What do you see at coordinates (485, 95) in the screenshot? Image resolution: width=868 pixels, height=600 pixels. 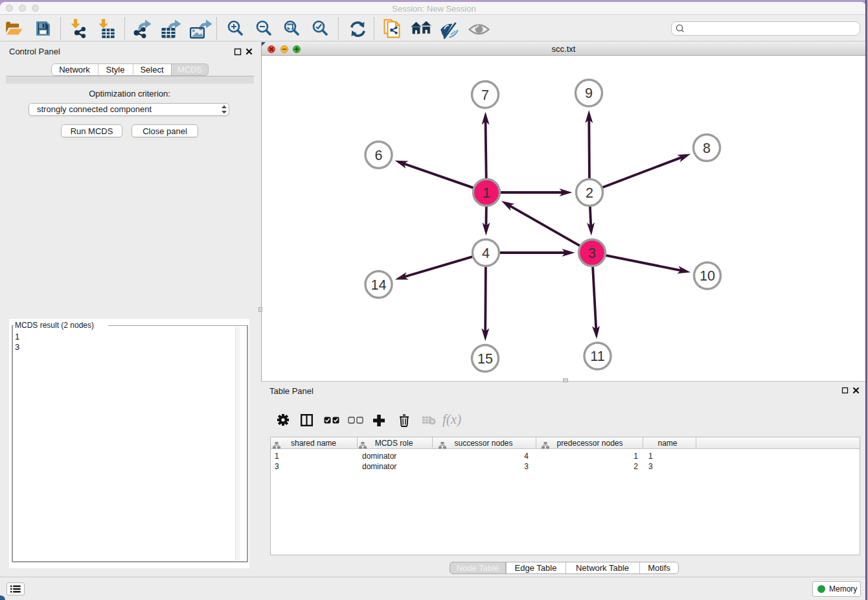 I see `svg-text: 7` at bounding box center [485, 95].